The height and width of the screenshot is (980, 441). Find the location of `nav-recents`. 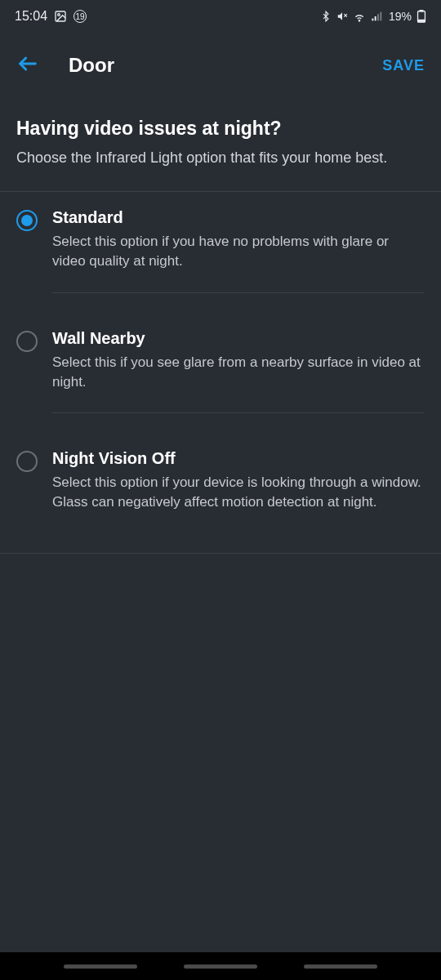

nav-recents is located at coordinates (100, 967).